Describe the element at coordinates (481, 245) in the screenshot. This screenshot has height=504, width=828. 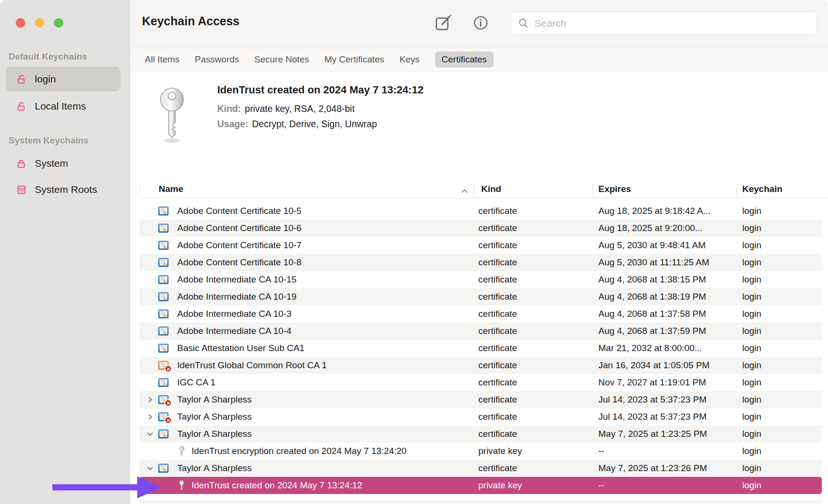
I see `table-row: Adobe Content Certificate 10-7 certifica…` at that location.